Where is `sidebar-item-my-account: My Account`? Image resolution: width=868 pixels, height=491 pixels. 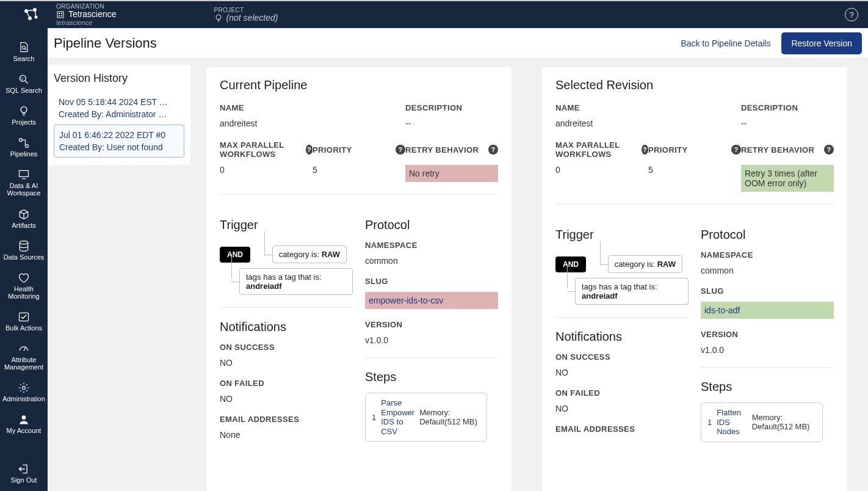 sidebar-item-my-account: My Account is located at coordinates (24, 424).